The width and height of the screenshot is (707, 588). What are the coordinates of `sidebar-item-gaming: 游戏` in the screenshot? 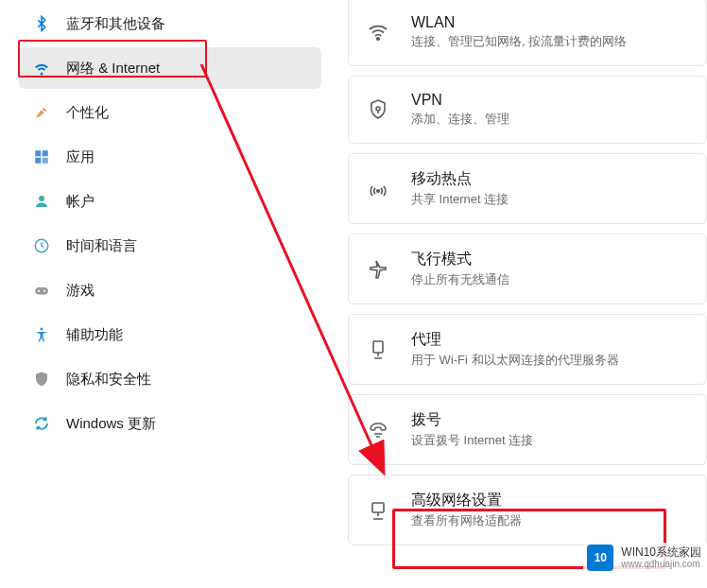 It's located at (170, 290).